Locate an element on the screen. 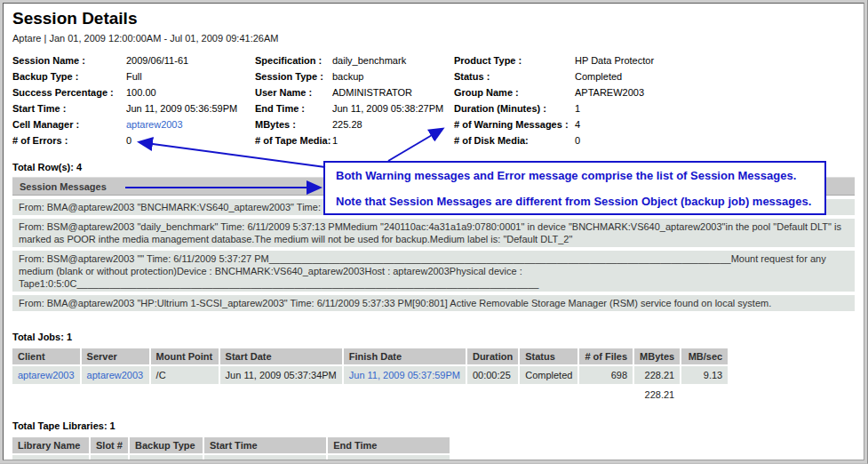  col-header-library-name: Library Name is located at coordinates (51, 445).